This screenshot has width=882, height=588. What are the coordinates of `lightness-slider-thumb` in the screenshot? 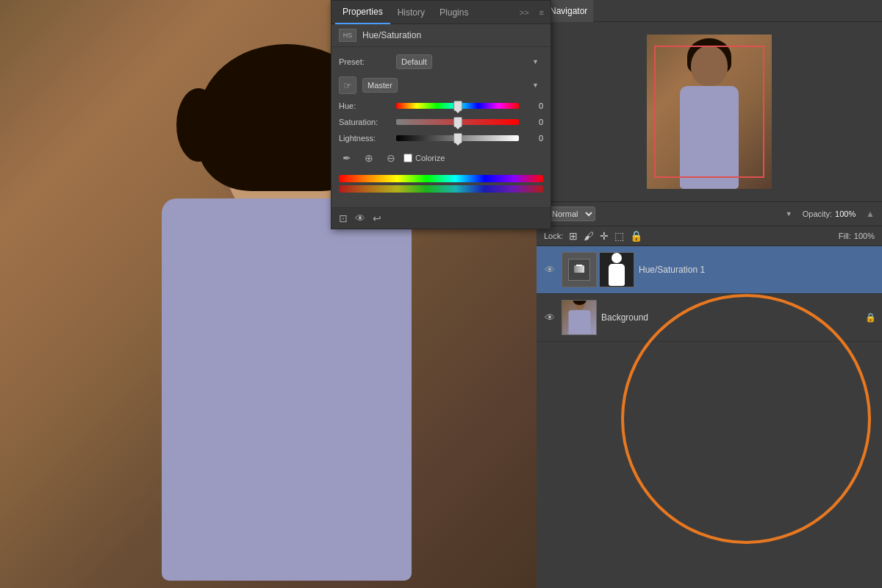 It's located at (458, 138).